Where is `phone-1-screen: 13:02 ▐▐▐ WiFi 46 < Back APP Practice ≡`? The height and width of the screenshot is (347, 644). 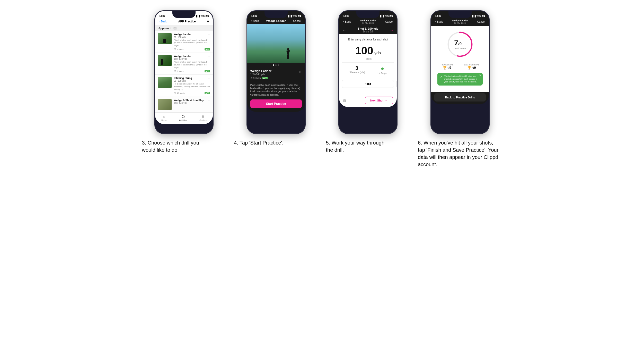
phone-1-screen: 13:02 ▐▐▐ WiFi 46 < Back APP Practice ≡ is located at coordinates (184, 67).